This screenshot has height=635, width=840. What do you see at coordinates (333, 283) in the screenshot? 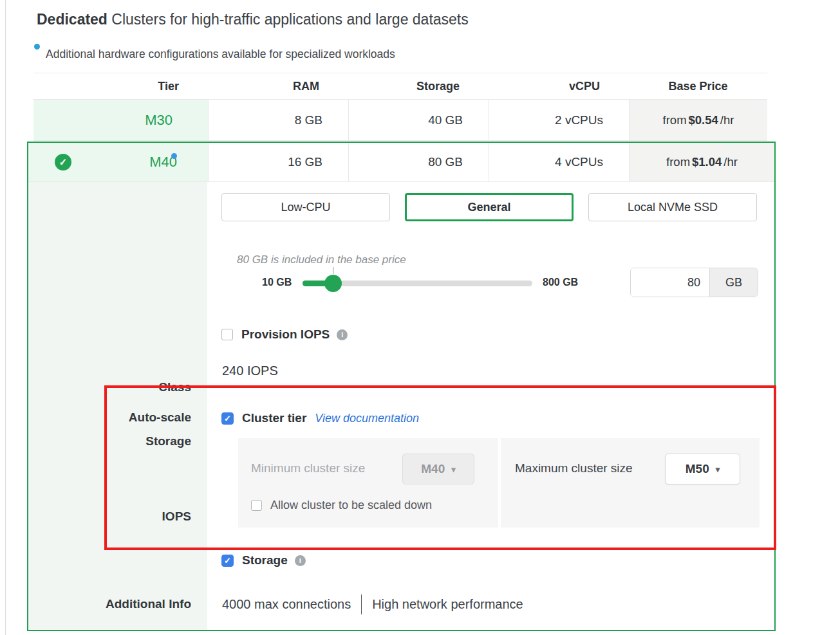
I see `storage-slider-thumb` at bounding box center [333, 283].